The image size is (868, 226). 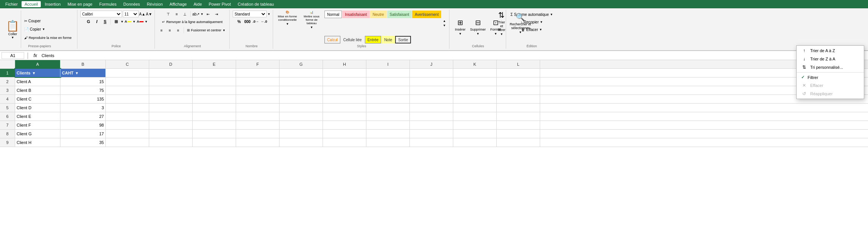 I want to click on supprimer-button: ⊟ Supprimer ▼, so click(x=478, y=27).